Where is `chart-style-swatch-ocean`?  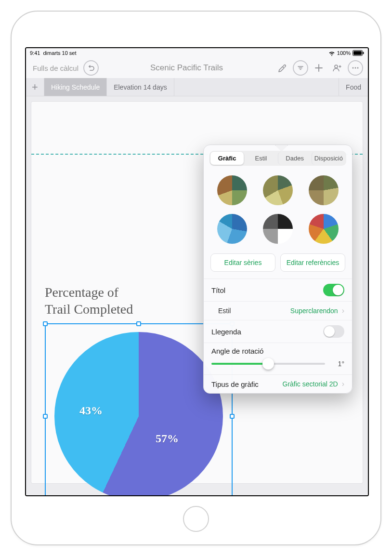
chart-style-swatch-ocean is located at coordinates (232, 229).